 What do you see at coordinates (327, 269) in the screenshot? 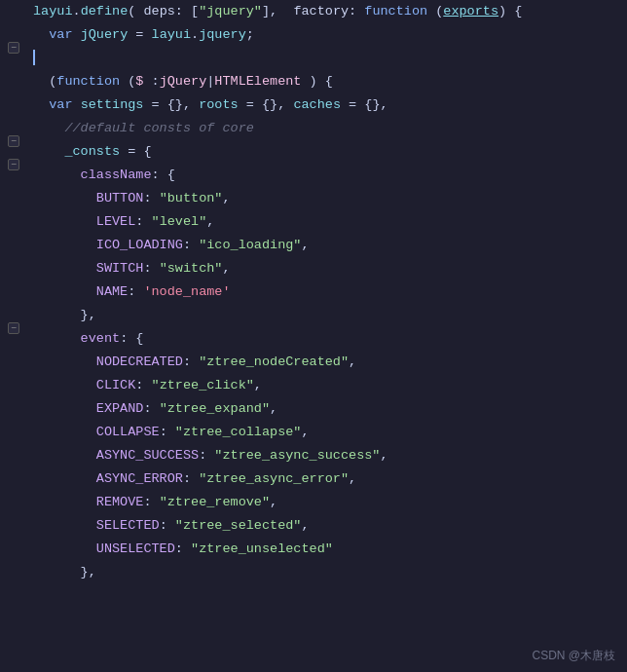
I see `line-content: SWITCH: "switch",` at bounding box center [327, 269].